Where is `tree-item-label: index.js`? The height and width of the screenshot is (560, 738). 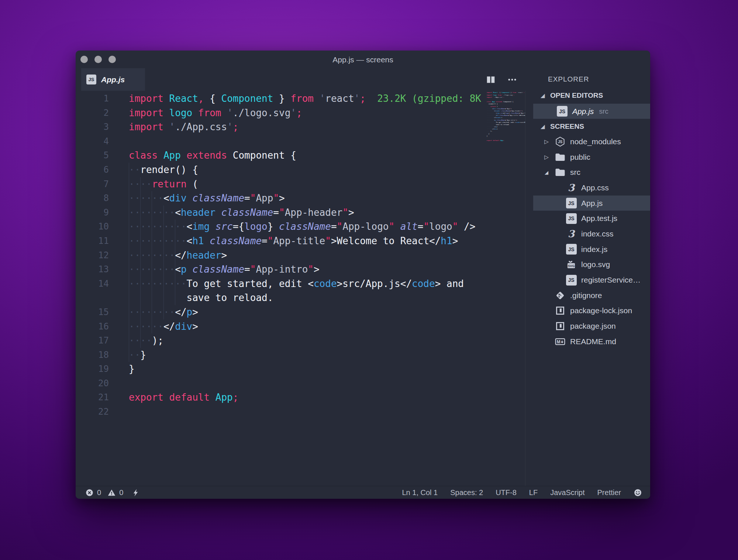 tree-item-label: index.js is located at coordinates (594, 249).